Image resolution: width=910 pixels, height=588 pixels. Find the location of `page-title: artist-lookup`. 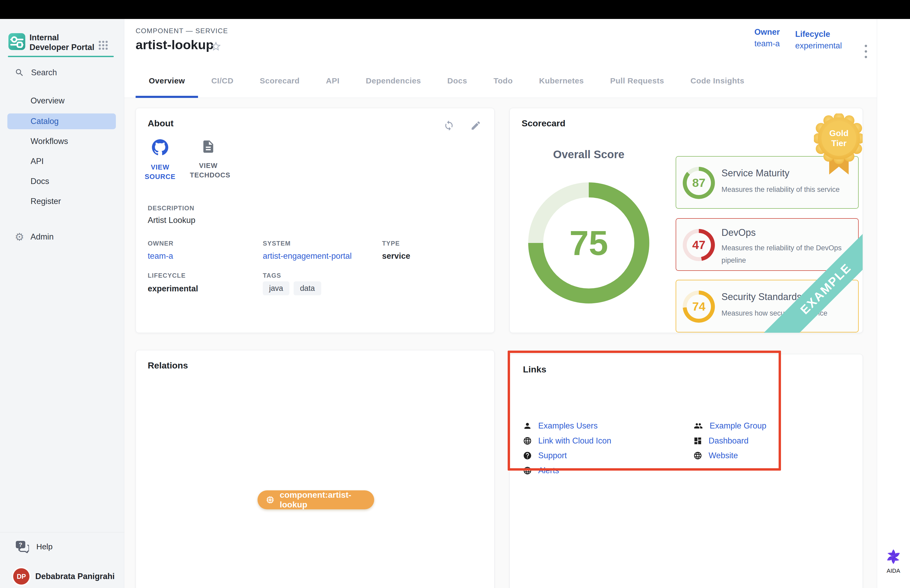

page-title: artist-lookup is located at coordinates (175, 45).